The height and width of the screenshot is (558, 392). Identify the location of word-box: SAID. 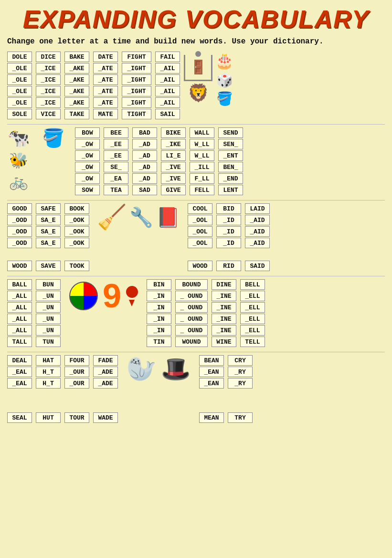
(257, 266).